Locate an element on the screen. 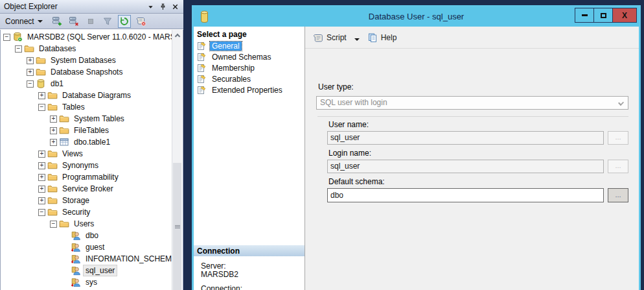  script-button: Script is located at coordinates (330, 38).